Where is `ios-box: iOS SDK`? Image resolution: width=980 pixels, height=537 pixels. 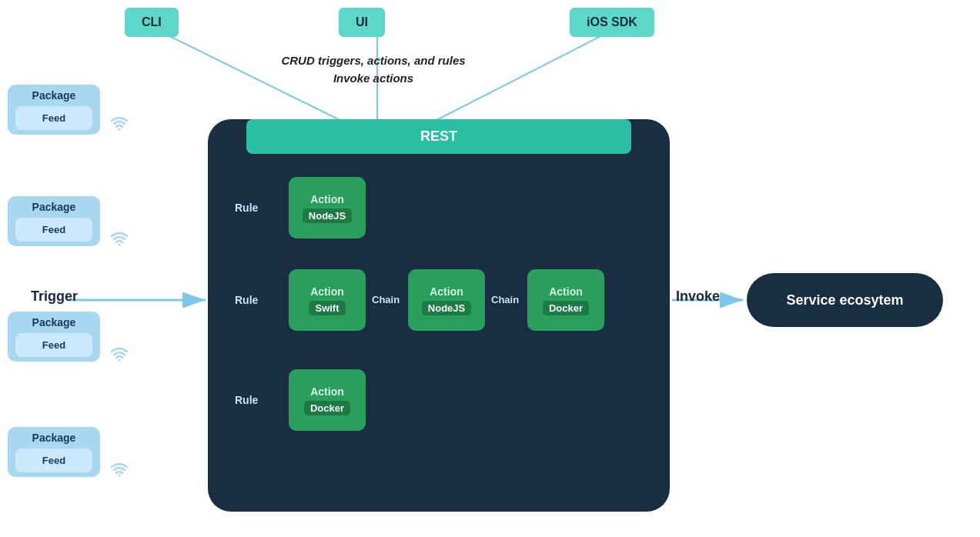 ios-box: iOS SDK is located at coordinates (612, 22).